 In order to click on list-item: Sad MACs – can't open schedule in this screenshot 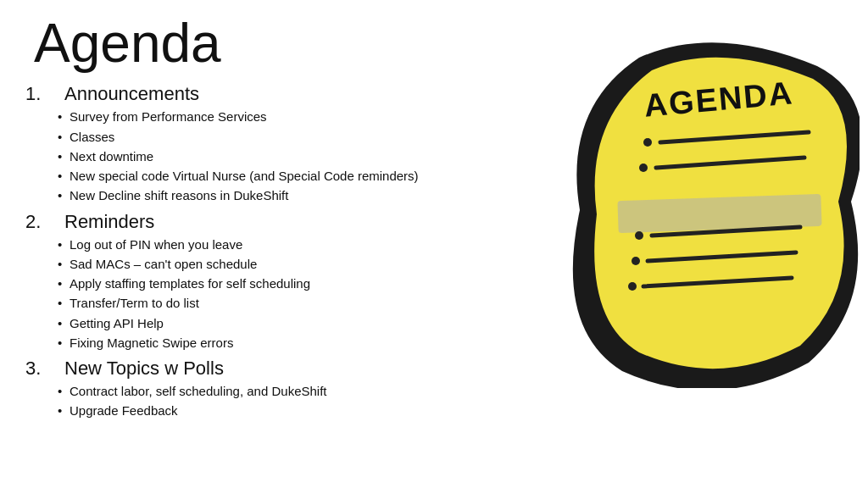, I will do `click(320, 264)`.